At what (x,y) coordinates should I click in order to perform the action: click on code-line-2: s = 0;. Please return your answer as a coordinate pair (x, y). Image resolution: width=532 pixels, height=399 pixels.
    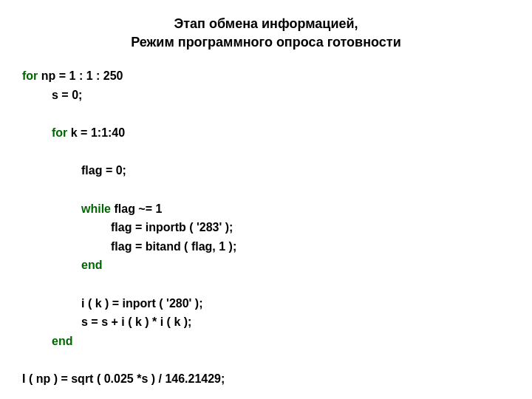
    Looking at the image, I should click on (266, 95).